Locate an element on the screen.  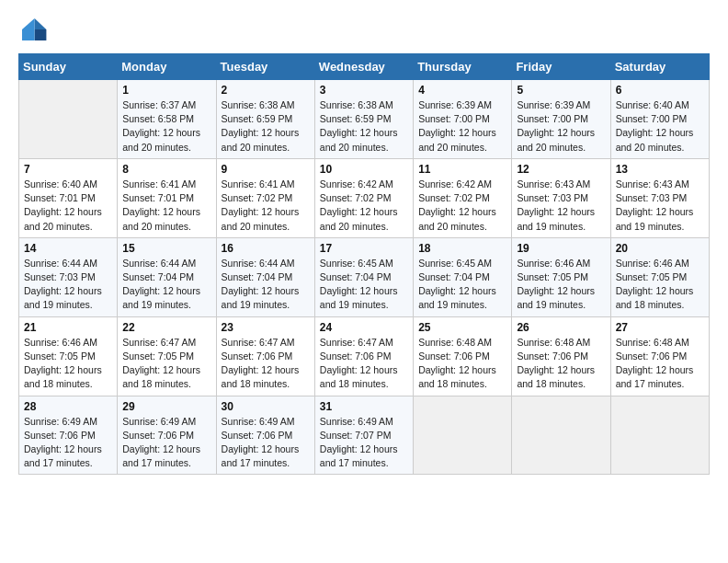
calendar-cell: 24Sunrise: 6:47 AM Sunset: 7:06 PM Dayli… is located at coordinates (364, 356).